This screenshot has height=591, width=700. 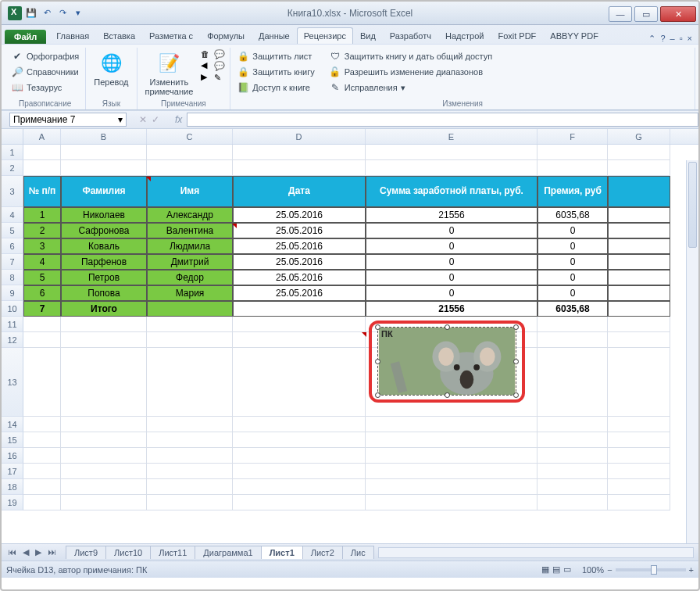 I want to click on cell: Итого, so click(x=104, y=309).